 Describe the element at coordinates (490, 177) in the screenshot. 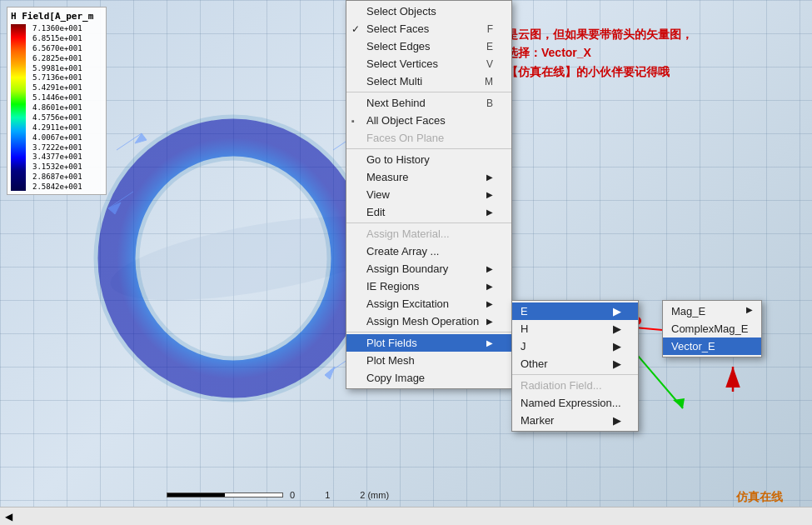

I see `ctx-measure-arrow: ▶` at that location.